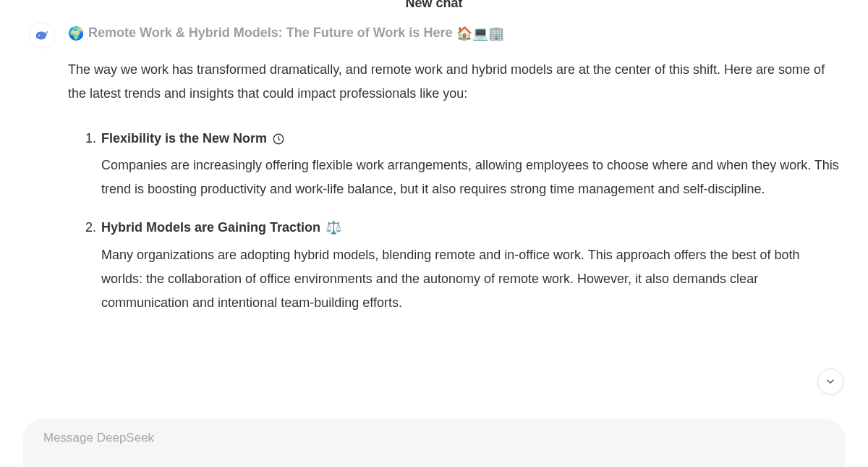 Image resolution: width=868 pixels, height=467 pixels. What do you see at coordinates (271, 33) in the screenshot?
I see `heading-text: Remote Work & Hybrid Models: The Future …` at bounding box center [271, 33].